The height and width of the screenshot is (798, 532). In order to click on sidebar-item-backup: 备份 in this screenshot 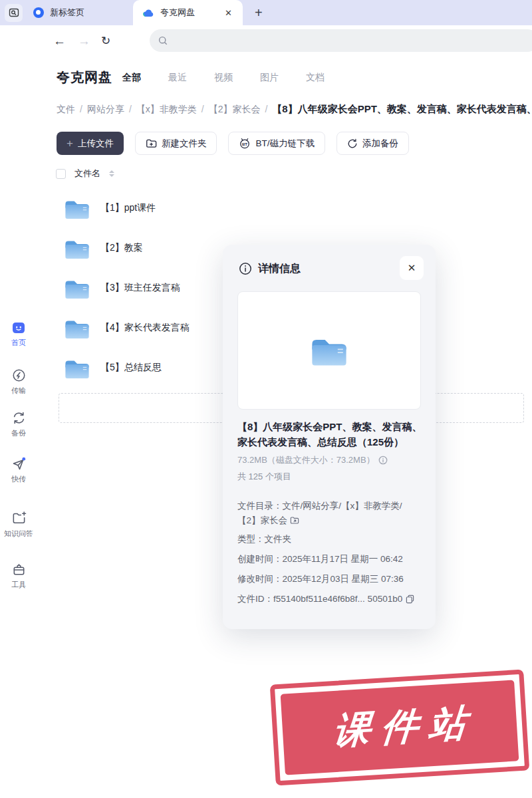, I will do `click(19, 424)`.